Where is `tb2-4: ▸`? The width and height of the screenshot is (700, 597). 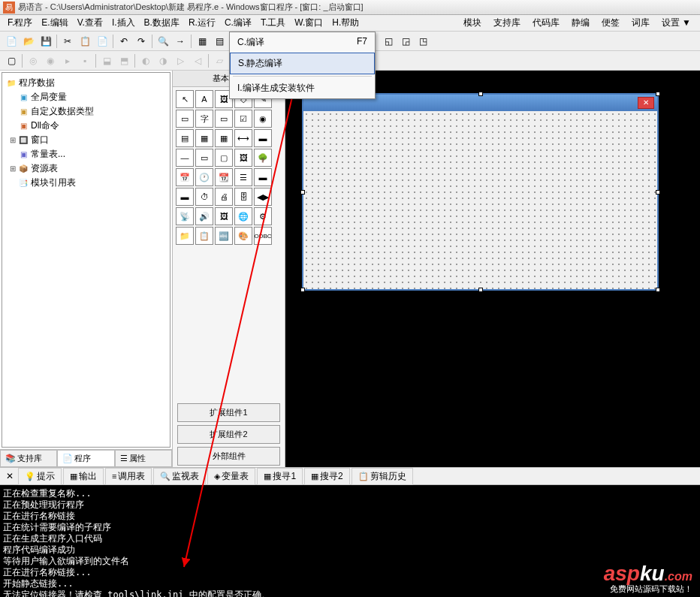 tb2-4: ▸ is located at coordinates (68, 61).